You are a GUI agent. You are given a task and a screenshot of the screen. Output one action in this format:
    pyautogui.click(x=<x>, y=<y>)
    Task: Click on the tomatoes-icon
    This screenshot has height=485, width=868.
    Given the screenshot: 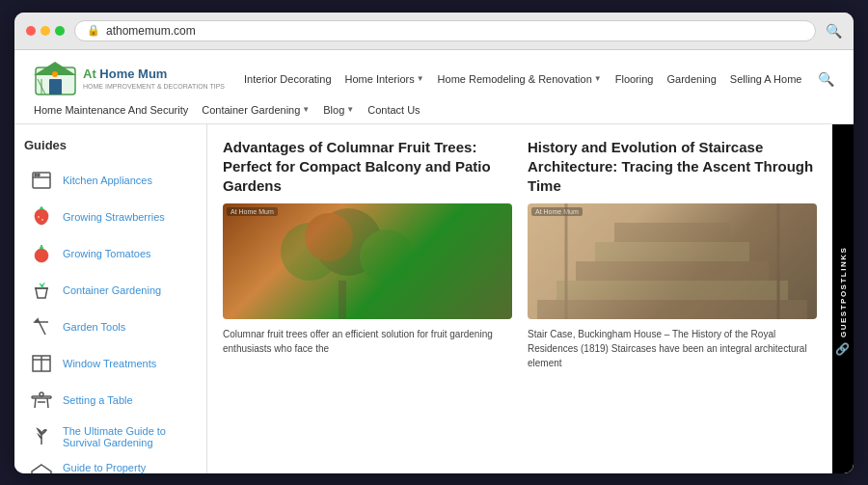 What is the action you would take?
    pyautogui.click(x=41, y=254)
    